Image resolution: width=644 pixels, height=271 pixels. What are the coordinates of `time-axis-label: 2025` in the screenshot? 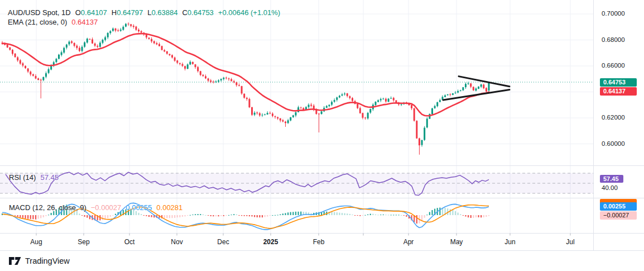 It's located at (271, 242).